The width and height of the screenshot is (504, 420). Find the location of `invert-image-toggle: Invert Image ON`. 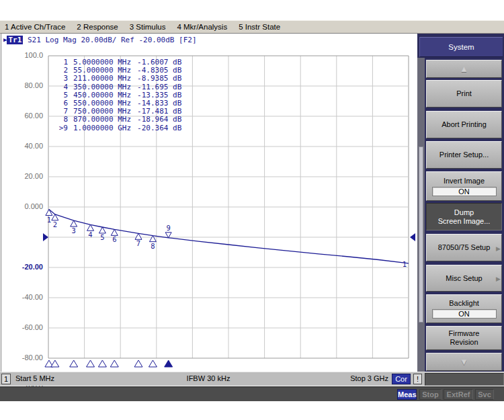

invert-image-toggle: Invert Image ON is located at coordinates (464, 186).